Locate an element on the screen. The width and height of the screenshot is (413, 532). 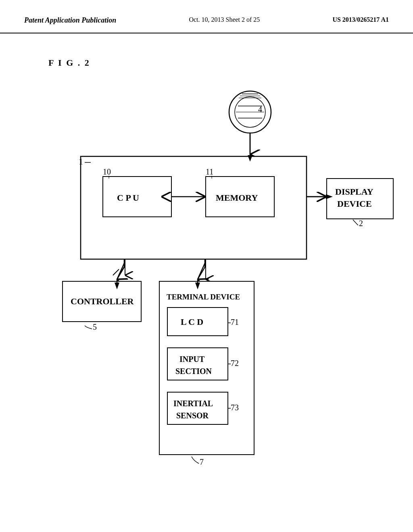
svg-text: 7 is located at coordinates (202, 462).